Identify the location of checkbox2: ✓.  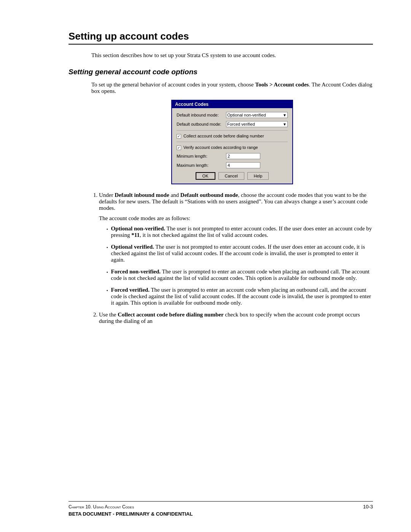
(179, 148).